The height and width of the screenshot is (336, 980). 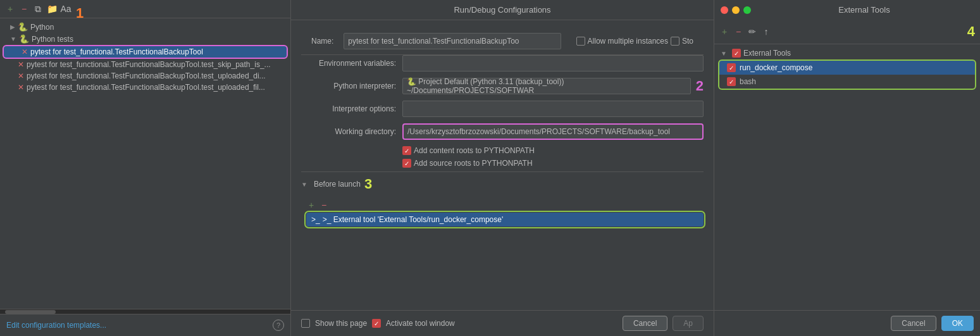 I want to click on remove-tool-button: −, so click(x=738, y=32).